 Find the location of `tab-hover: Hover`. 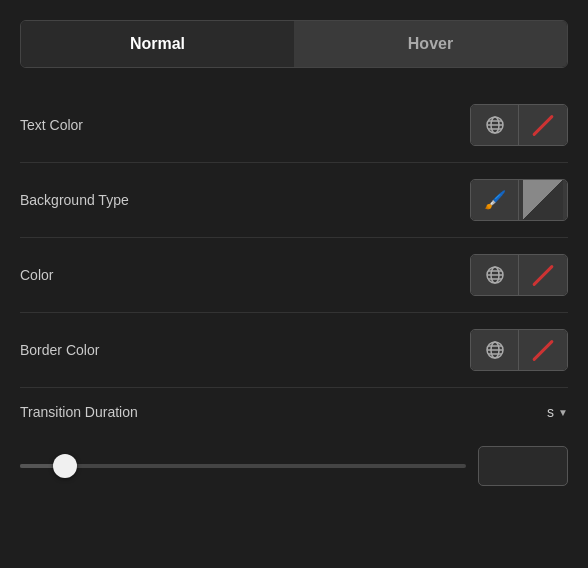

tab-hover: Hover is located at coordinates (430, 44).